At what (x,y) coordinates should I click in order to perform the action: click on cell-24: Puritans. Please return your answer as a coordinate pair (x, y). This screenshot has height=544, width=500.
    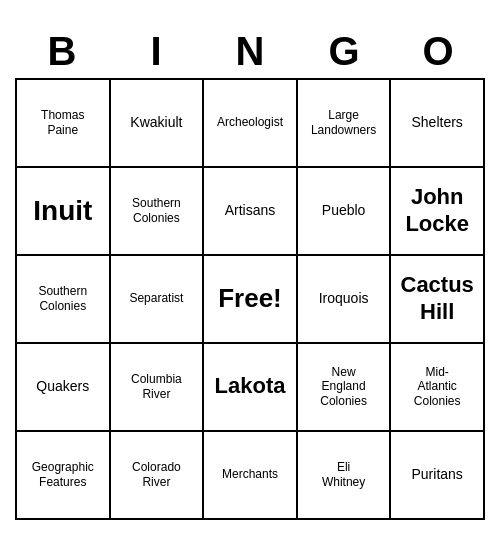
    Looking at the image, I should click on (438, 476).